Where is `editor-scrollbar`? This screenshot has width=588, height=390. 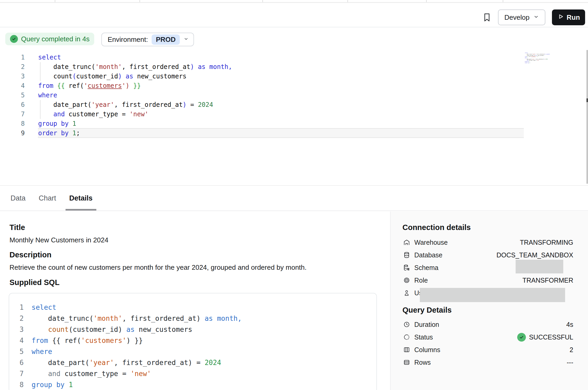
editor-scrollbar is located at coordinates (587, 117).